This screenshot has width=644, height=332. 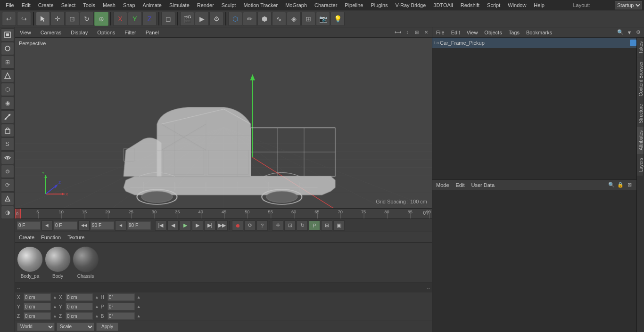 I want to click on menu-snap: Snap, so click(x=129, y=5).